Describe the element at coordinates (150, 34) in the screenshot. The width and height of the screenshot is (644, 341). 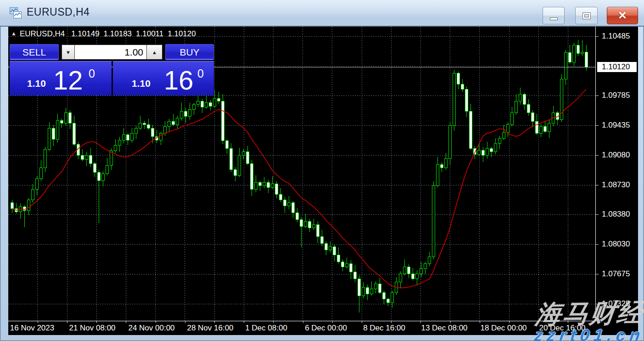
I see `ohlc-low: 1.10011` at that location.